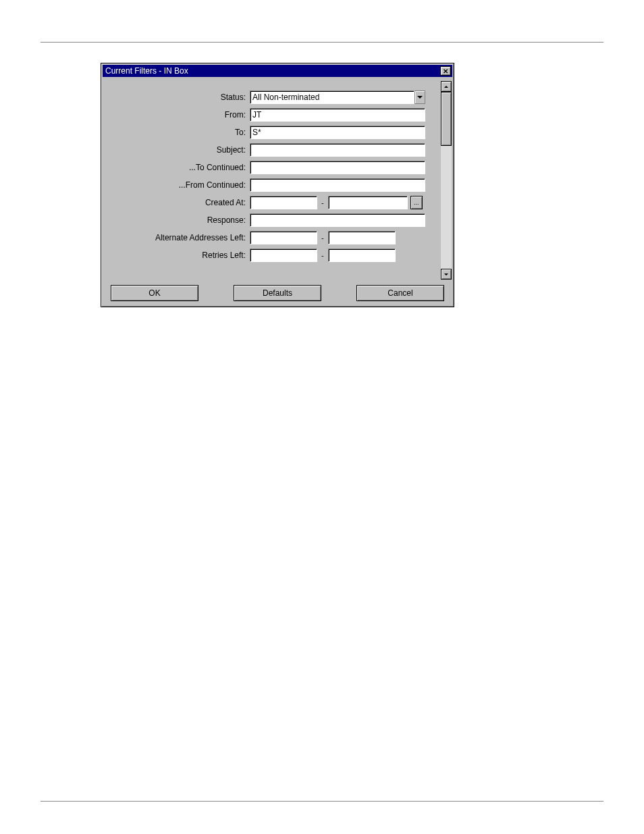  What do you see at coordinates (446, 119) in the screenshot?
I see `scrollbar-thumb` at bounding box center [446, 119].